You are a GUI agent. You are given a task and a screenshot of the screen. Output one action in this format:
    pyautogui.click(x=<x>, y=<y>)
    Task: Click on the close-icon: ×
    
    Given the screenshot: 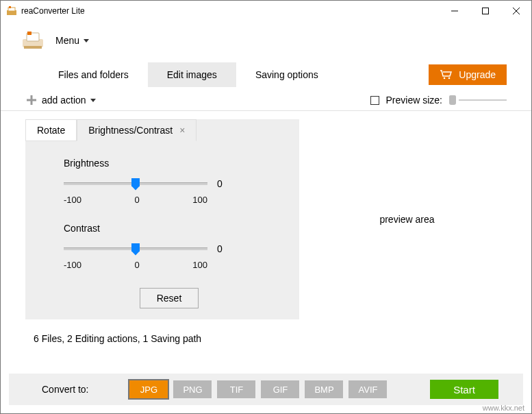 What is the action you would take?
    pyautogui.click(x=182, y=130)
    